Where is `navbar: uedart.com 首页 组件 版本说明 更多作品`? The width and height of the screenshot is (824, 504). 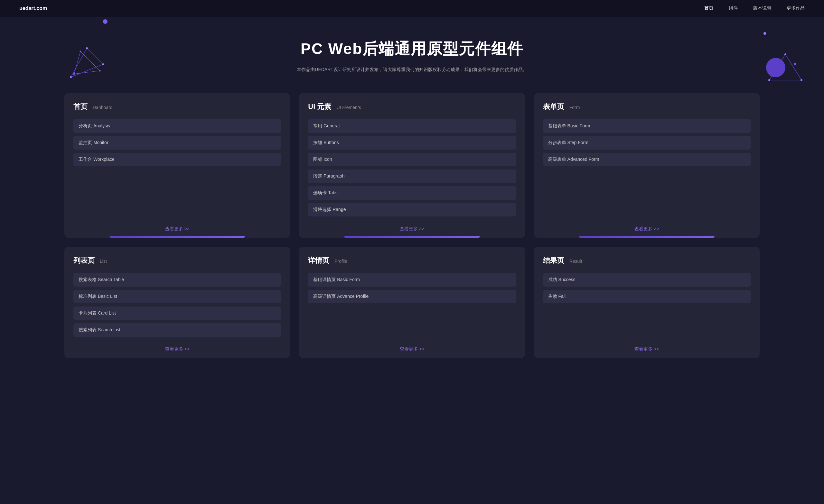 navbar: uedart.com 首页 组件 版本说明 更多作品 is located at coordinates (412, 8).